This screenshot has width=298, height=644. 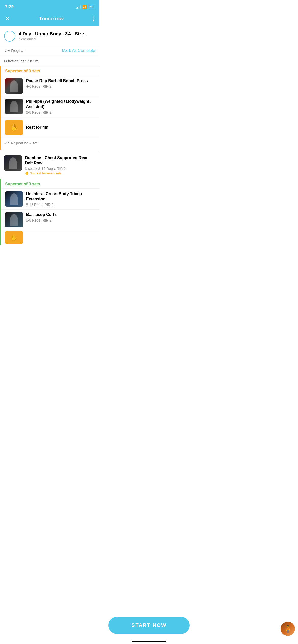 I want to click on superset-block-2: Superset of 3 sets Unilateral Cross-Body…, so click(x=50, y=212).